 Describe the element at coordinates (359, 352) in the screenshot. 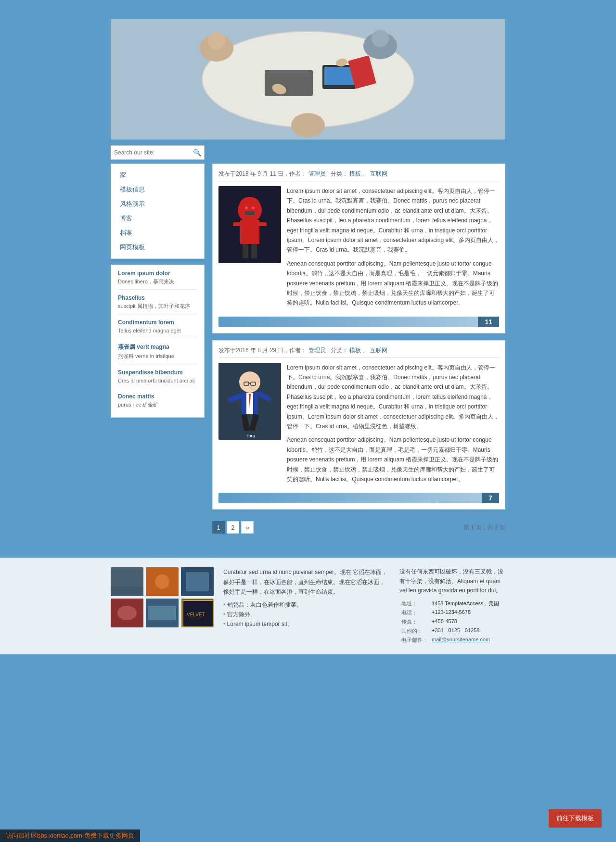

I see `article-meta-2: 发布于2016 年 8 月 29 日，作者： 管理员 | 分类： 模板 、 互联…` at that location.